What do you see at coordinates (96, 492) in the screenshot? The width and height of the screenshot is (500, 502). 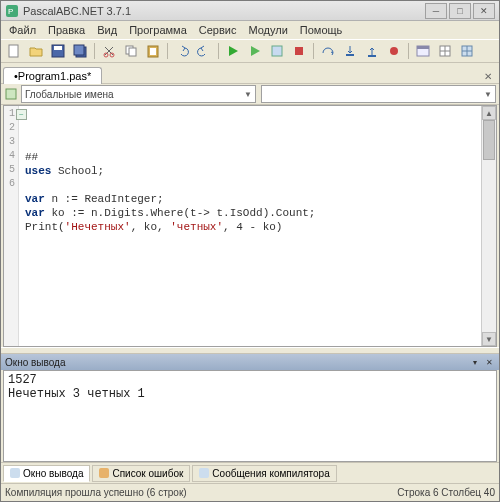 I see `status-left: Компиляция прошла успешно (6 строк)` at bounding box center [96, 492].